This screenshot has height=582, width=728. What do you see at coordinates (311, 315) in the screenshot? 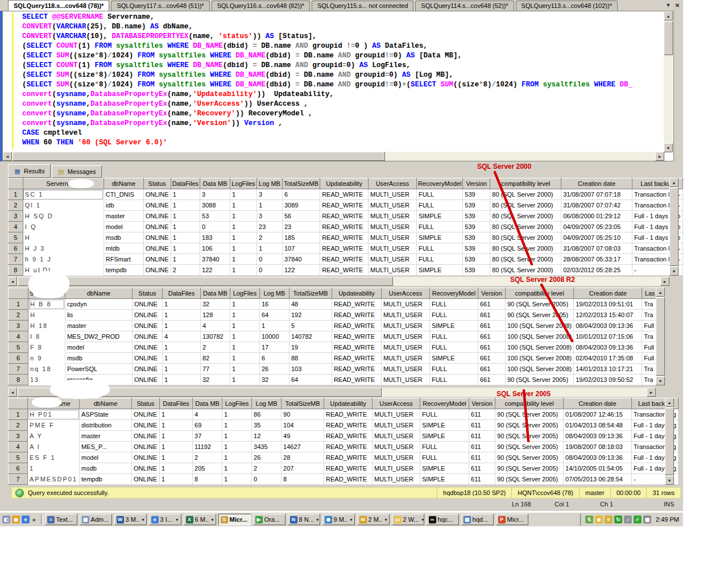
I see `grid-cell: 192` at bounding box center [311, 315].